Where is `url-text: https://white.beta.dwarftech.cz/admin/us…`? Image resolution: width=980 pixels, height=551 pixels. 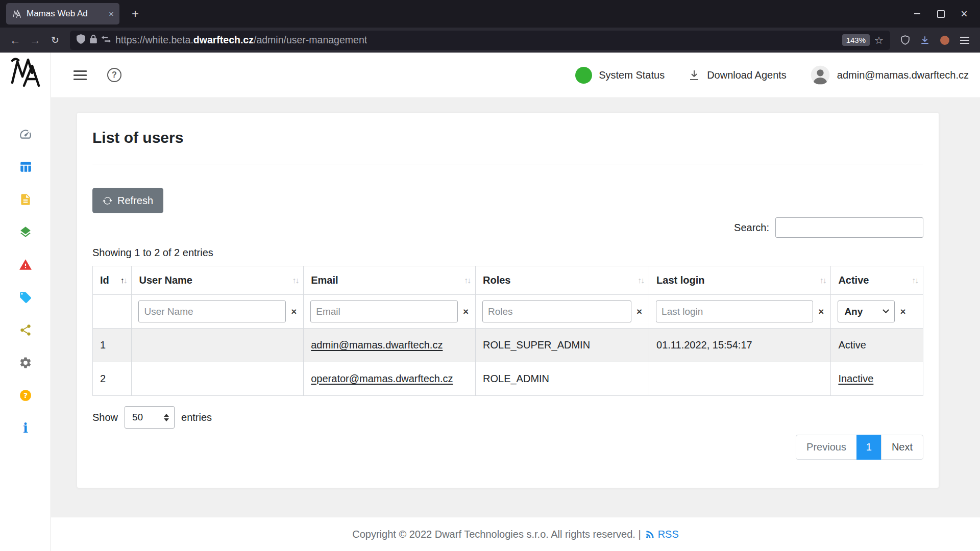
url-text: https://white.beta.dwarftech.cz/admin/us… is located at coordinates (241, 40).